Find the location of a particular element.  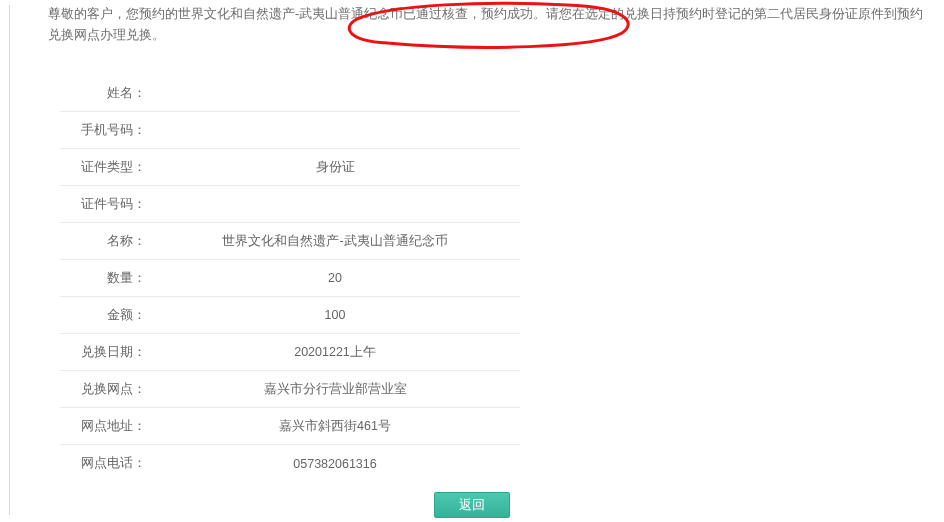

label-amount: 金额： is located at coordinates (105, 316).